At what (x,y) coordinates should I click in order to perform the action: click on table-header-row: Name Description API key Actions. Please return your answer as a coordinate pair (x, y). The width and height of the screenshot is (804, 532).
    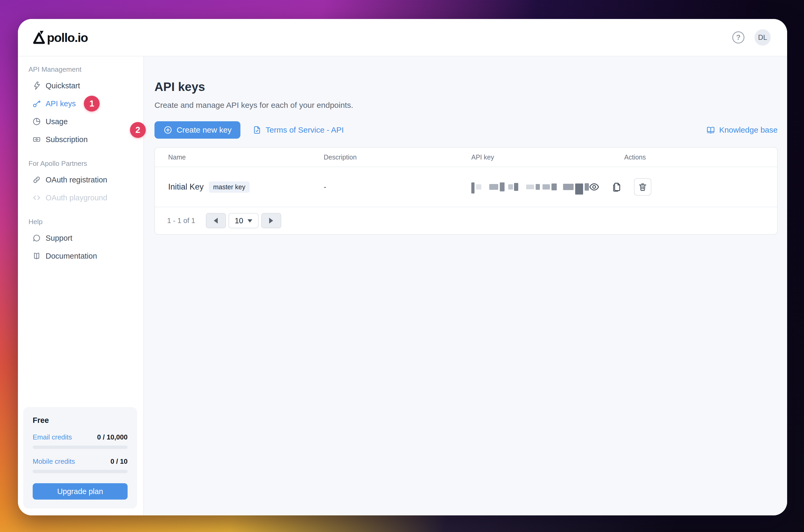
    Looking at the image, I should click on (466, 157).